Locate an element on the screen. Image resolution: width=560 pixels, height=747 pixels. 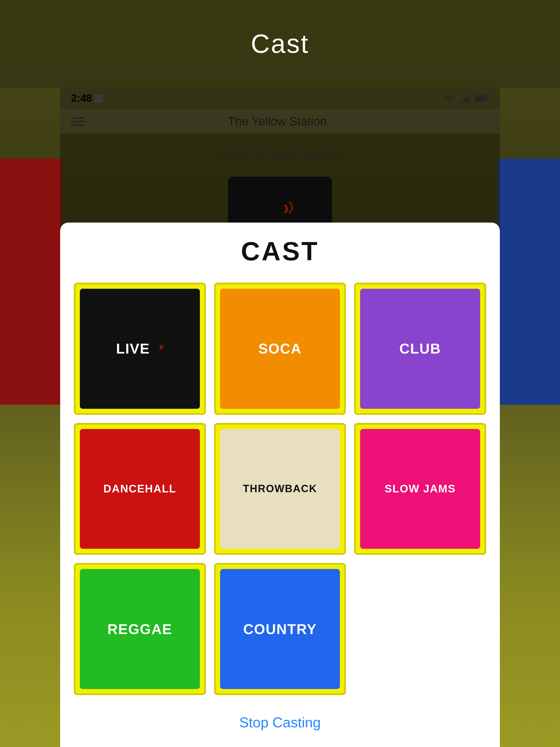
stop-casting-button: Stop Casting is located at coordinates (280, 723).